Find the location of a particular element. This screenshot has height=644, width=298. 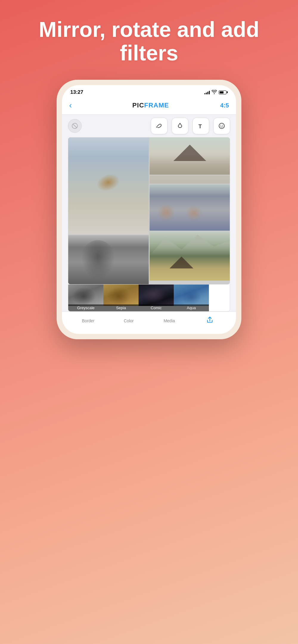

tab-media-label: Media is located at coordinates (169, 321).